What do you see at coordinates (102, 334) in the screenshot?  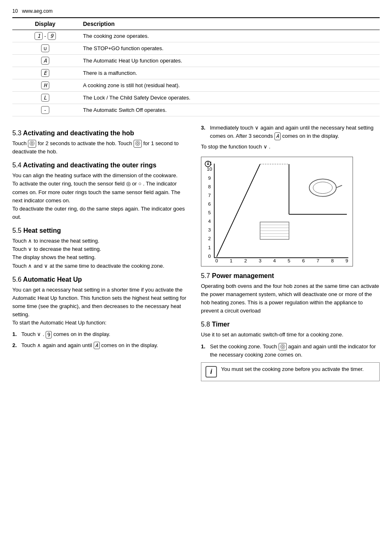 I see `step-56-1: 1. Touch ∨ . 9 comes on in the display.` at bounding box center [102, 334].